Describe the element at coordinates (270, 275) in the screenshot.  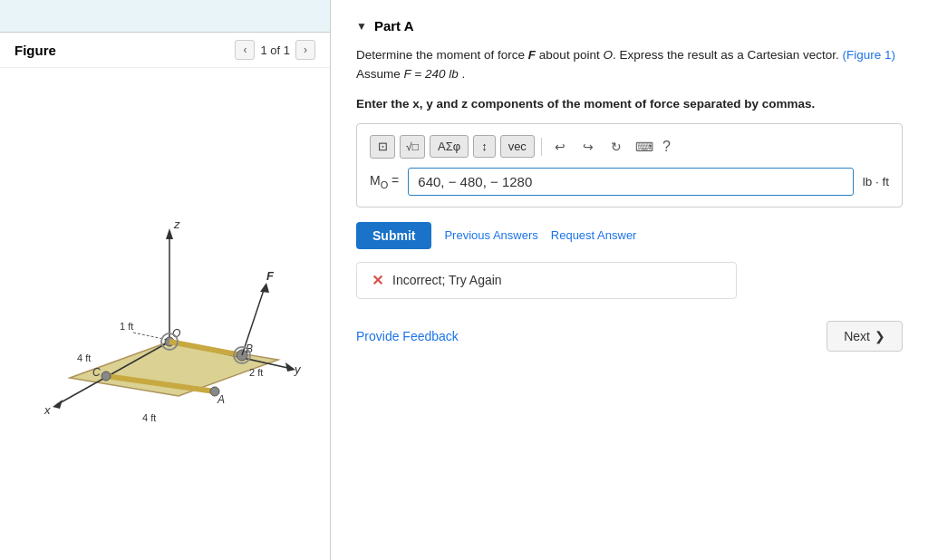
I see `svg-text: F` at that location.